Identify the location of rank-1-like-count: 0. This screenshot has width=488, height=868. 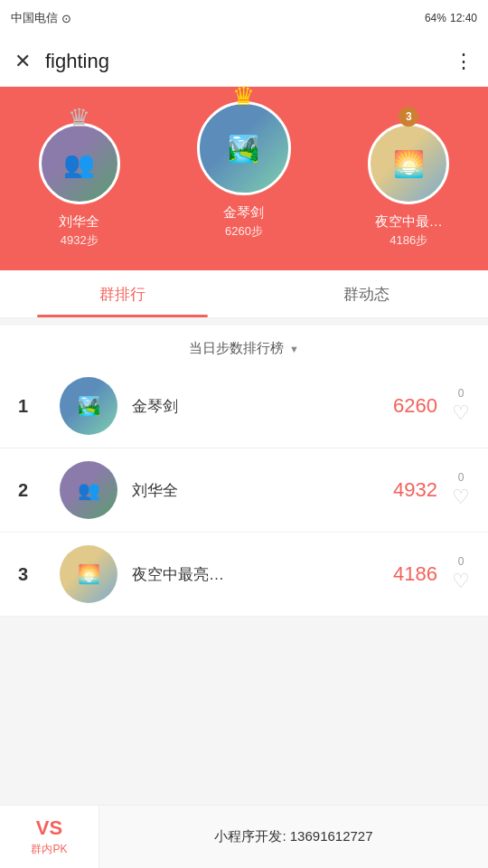
(461, 393).